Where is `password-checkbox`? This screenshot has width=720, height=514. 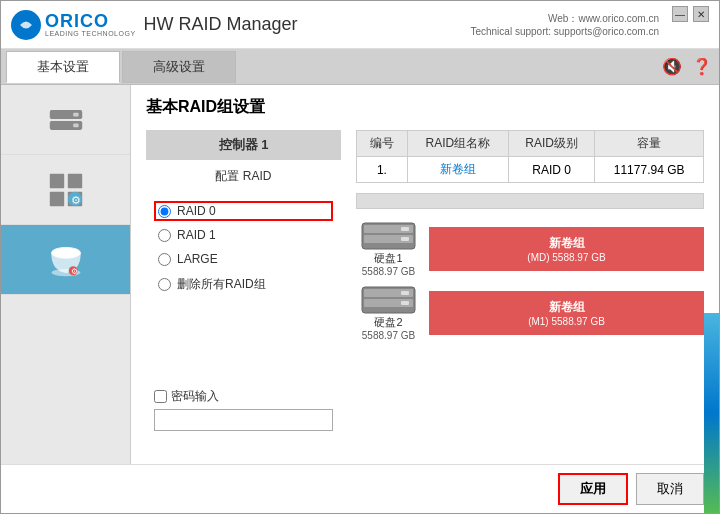 password-checkbox is located at coordinates (160, 396).